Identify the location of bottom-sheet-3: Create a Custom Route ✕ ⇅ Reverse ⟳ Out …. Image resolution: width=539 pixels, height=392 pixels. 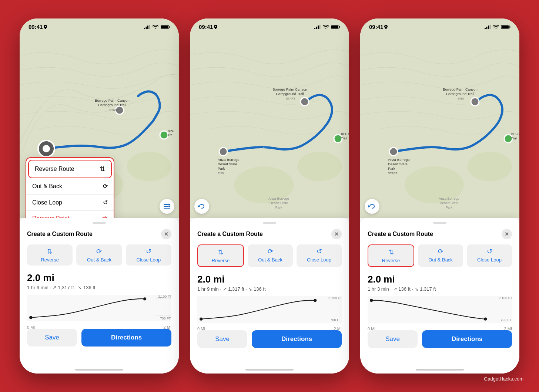
(440, 296).